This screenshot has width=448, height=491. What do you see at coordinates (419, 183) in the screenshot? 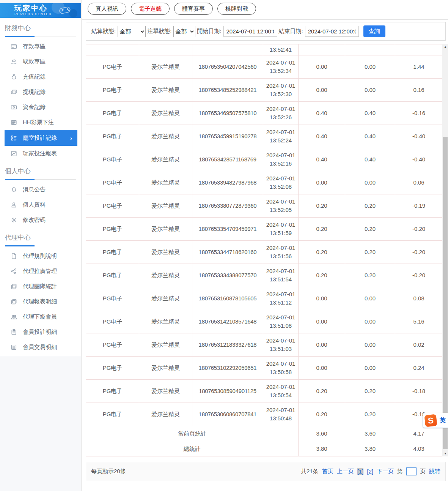
I see `table-cell: 0.06` at bounding box center [419, 183].